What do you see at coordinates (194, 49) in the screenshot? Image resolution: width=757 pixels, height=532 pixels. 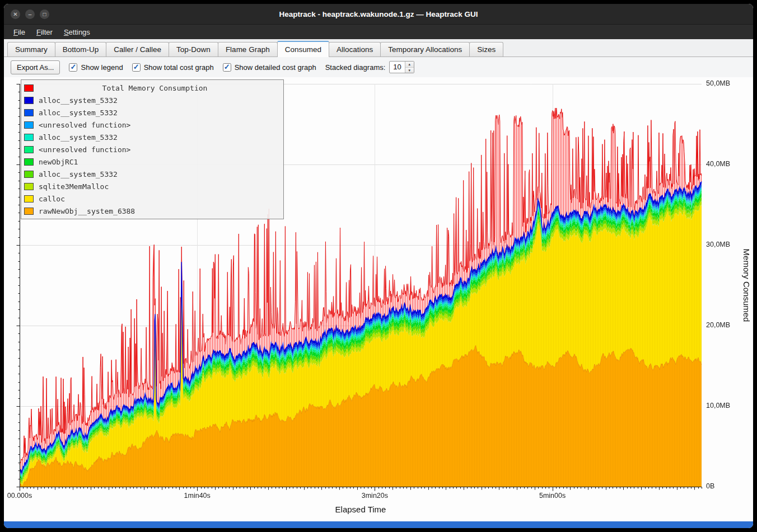 I see `tab: Top-Down` at bounding box center [194, 49].